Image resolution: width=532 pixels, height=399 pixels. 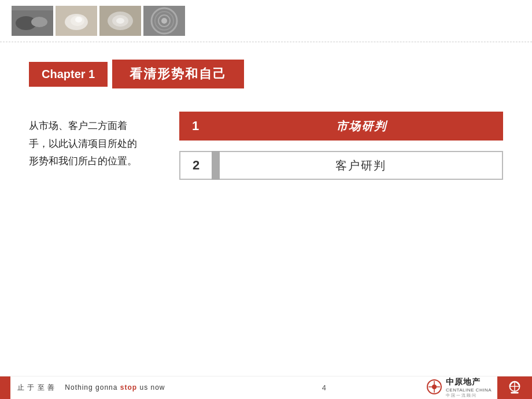 What do you see at coordinates (341, 165) in the screenshot?
I see `item-row-2: 2 客户研判` at bounding box center [341, 165].